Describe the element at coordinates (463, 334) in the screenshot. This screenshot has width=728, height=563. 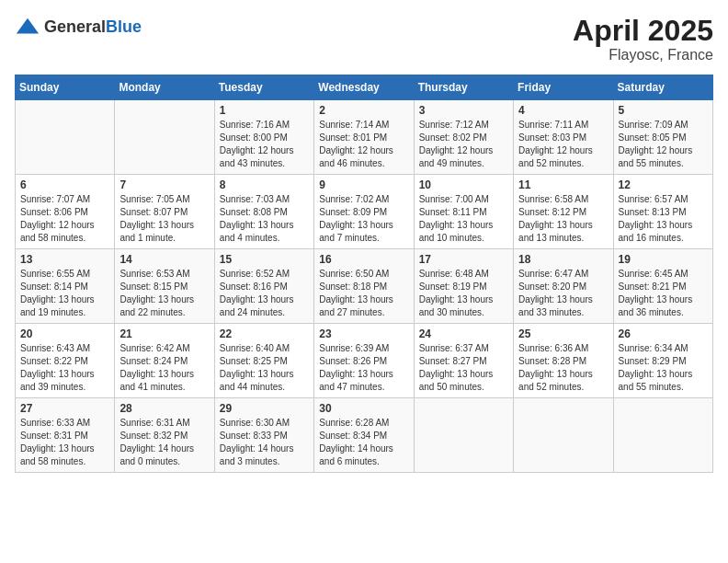
I see `day-number: 24` at that location.